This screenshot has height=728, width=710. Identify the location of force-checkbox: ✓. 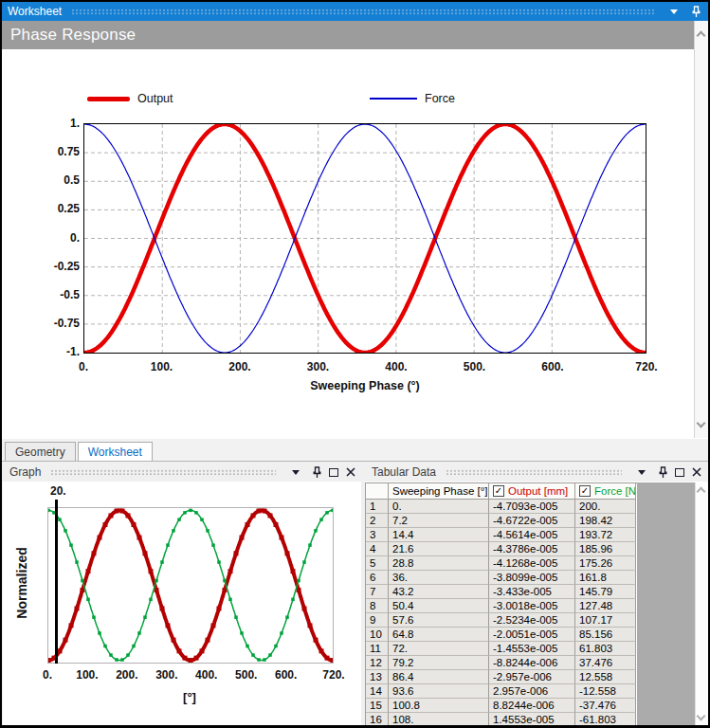
(585, 491).